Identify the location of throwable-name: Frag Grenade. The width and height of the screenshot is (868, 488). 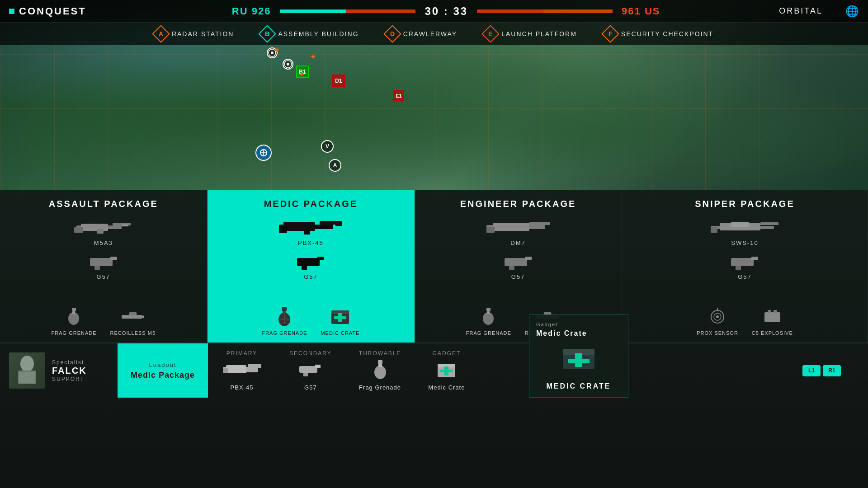
(380, 388).